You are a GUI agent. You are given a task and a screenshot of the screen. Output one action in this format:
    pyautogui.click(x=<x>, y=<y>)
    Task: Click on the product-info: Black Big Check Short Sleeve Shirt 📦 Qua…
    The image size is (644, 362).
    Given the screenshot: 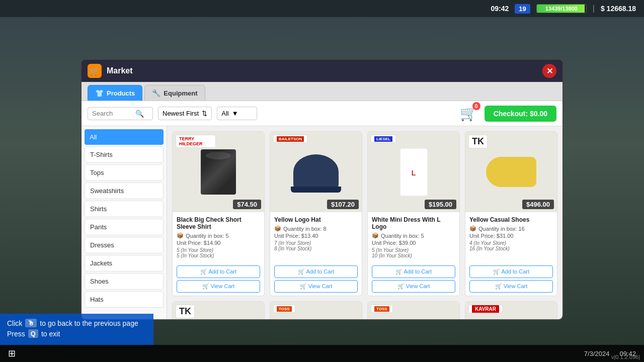 What is the action you would take?
    pyautogui.click(x=218, y=237)
    